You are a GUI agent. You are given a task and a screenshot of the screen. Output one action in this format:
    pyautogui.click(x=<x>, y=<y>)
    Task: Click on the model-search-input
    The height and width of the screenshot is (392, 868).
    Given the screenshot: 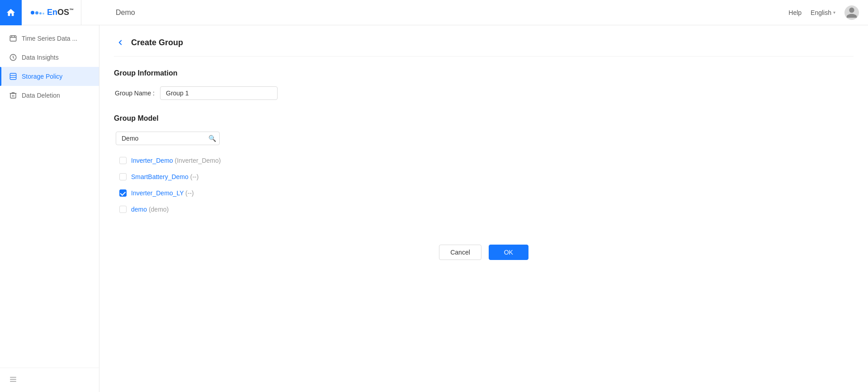 What is the action you would take?
    pyautogui.click(x=168, y=138)
    